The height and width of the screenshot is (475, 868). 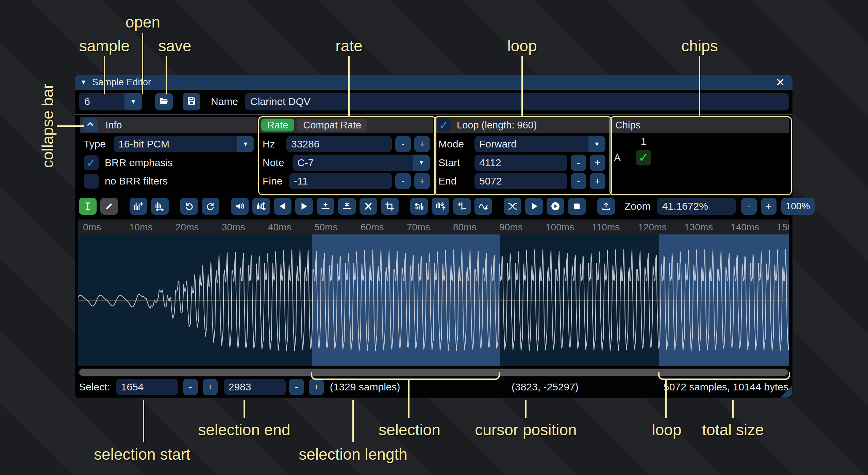 I want to click on annotation-line-collapse-bar, so click(x=70, y=126).